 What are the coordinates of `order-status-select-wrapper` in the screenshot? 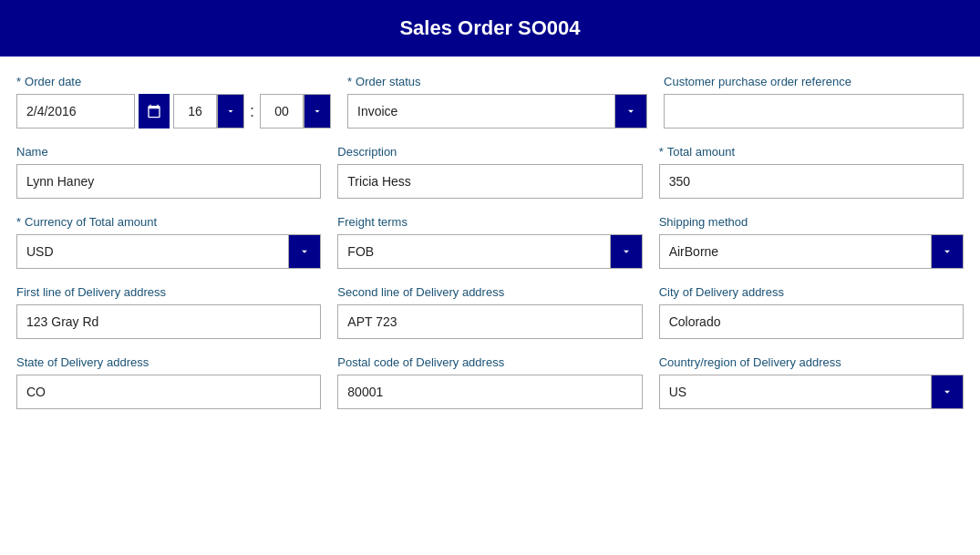 It's located at (498, 111).